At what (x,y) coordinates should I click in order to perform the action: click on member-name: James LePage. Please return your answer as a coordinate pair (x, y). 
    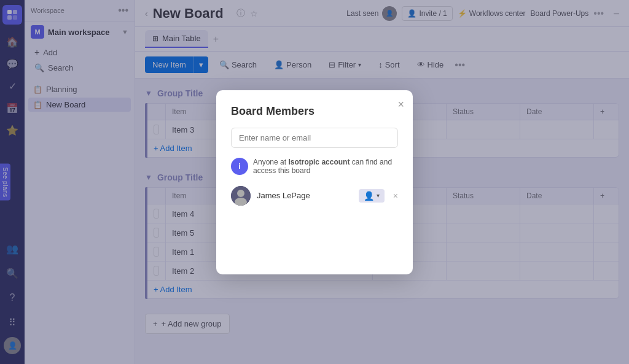
    Looking at the image, I should click on (305, 195).